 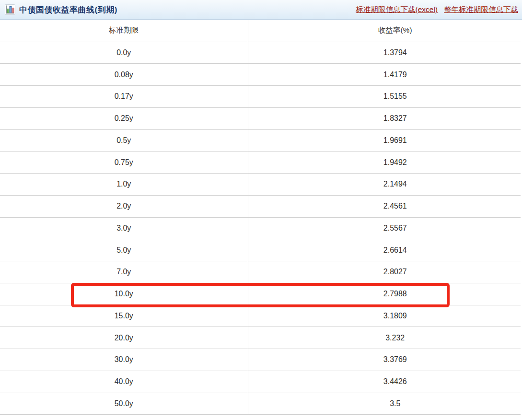 What do you see at coordinates (260, 272) in the screenshot?
I see `table-row: 7.0y2.8027` at bounding box center [260, 272].